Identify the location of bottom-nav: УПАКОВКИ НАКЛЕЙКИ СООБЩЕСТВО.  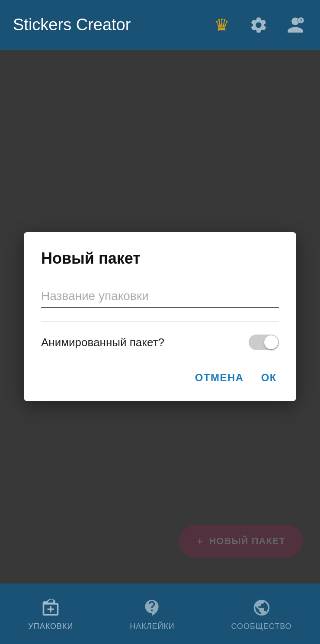
(160, 614).